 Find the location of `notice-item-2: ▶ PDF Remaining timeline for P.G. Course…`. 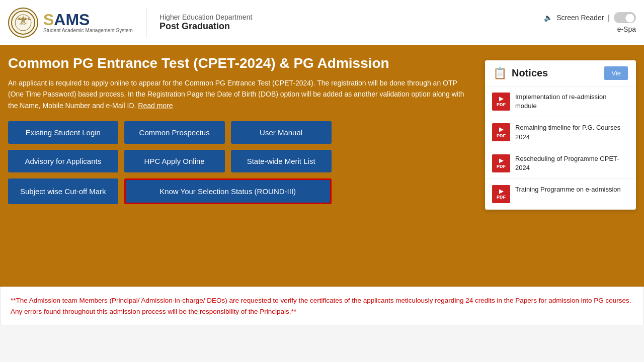

notice-item-2: ▶ PDF Remaining timeline for P.G. Course… is located at coordinates (560, 133).